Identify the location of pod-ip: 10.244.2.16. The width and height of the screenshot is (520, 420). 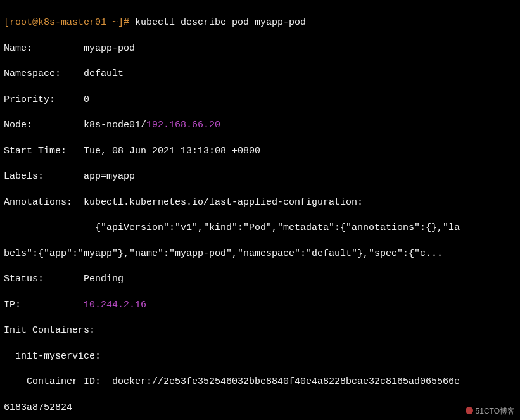
(115, 305).